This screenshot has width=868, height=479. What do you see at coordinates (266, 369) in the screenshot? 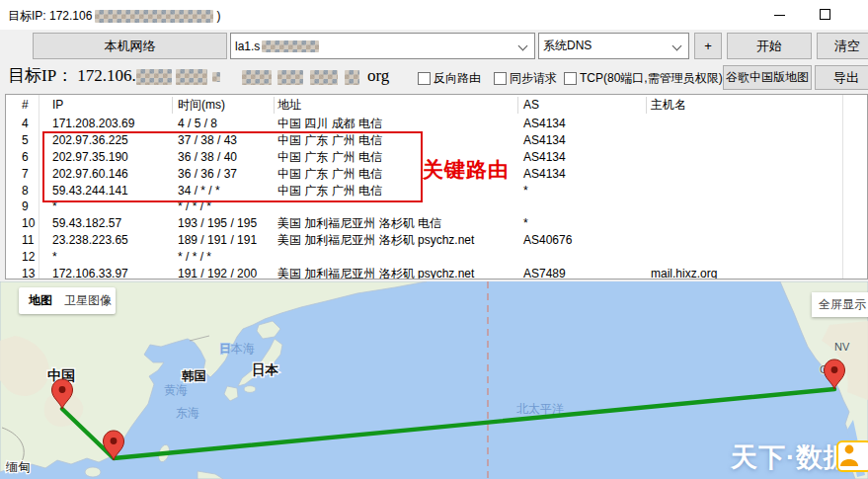
I see `label-japan: 日本` at bounding box center [266, 369].